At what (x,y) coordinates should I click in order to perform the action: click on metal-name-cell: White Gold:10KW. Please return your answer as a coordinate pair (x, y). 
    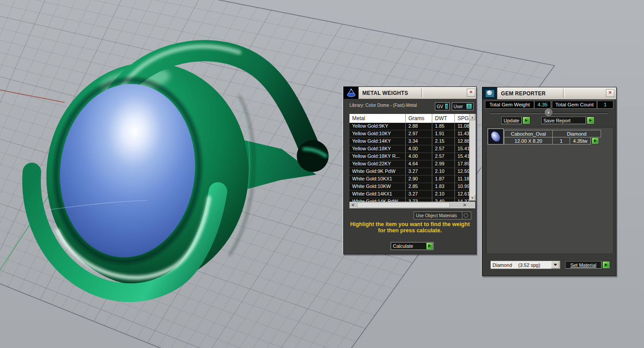
    Looking at the image, I should click on (377, 187).